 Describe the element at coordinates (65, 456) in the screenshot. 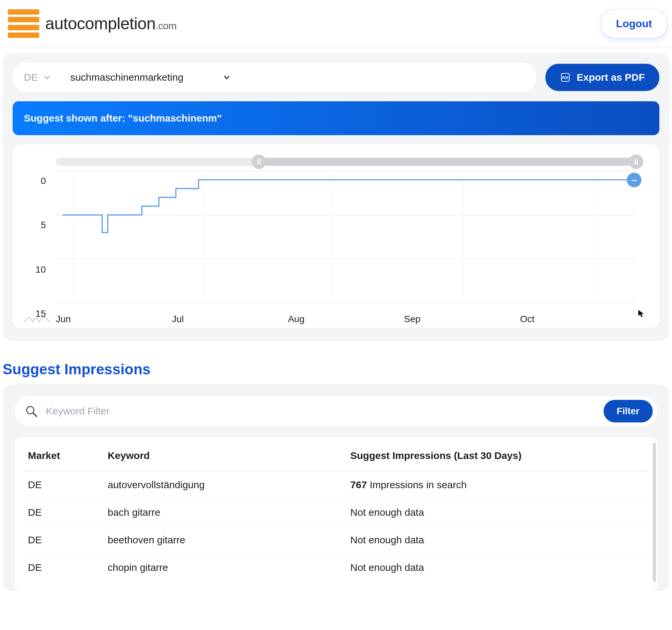

I see `th-market: Market` at that location.